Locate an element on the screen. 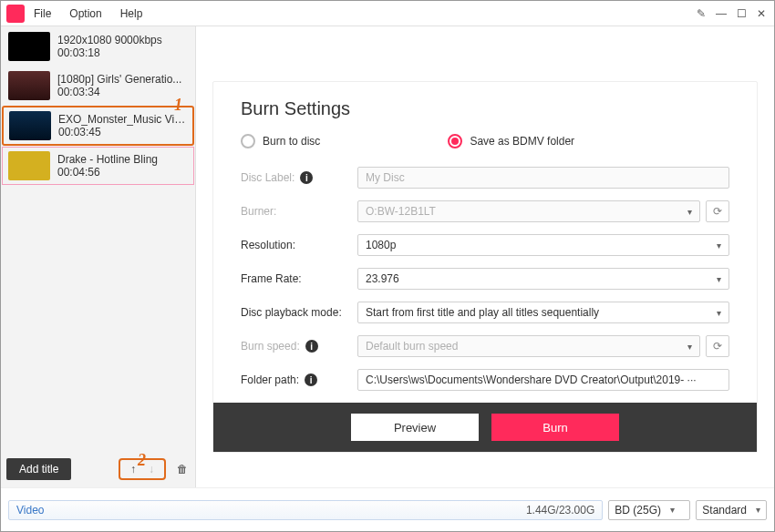 The width and height of the screenshot is (775, 532). action-bar: Preview Burn is located at coordinates (485, 427).